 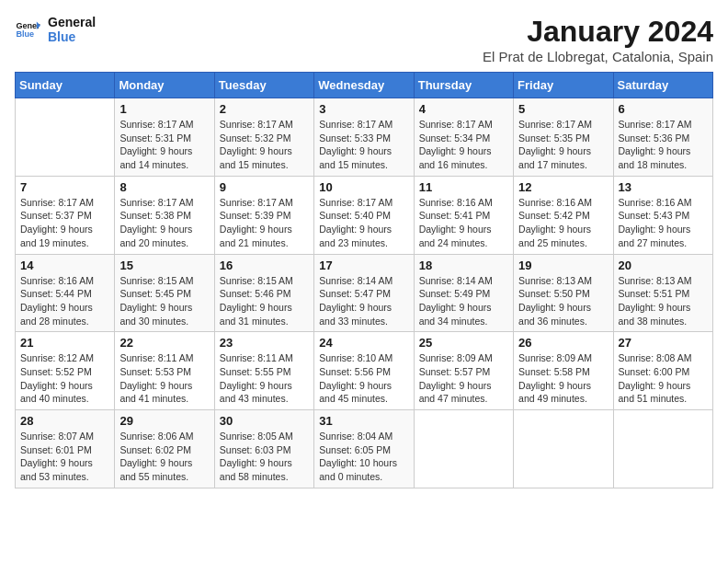 What do you see at coordinates (72, 37) in the screenshot?
I see `logo-blue: Blue` at bounding box center [72, 37].